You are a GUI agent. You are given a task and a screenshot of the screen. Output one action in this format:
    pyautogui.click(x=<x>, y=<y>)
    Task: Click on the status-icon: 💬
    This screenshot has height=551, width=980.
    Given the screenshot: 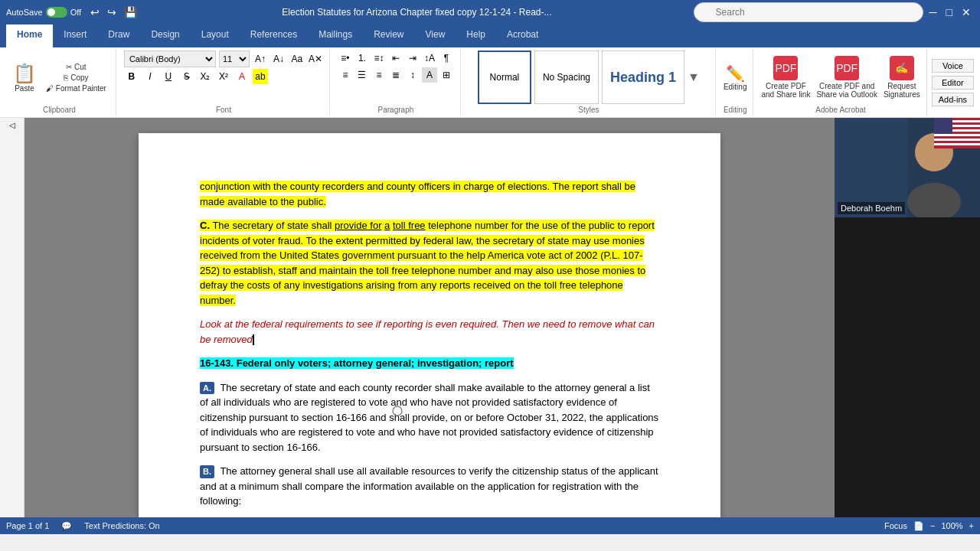 What is the action you would take?
    pyautogui.click(x=67, y=527)
    